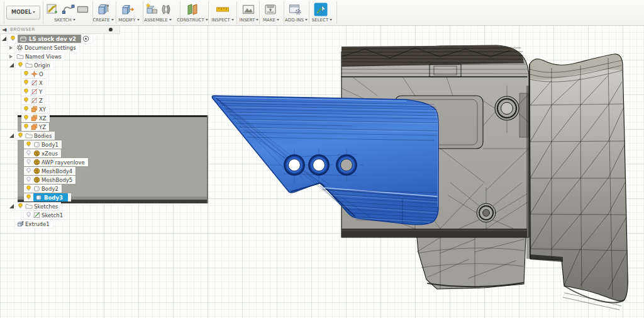  What do you see at coordinates (43, 154) in the screenshot?
I see `tree-item-xzeus: xZeus` at bounding box center [43, 154].